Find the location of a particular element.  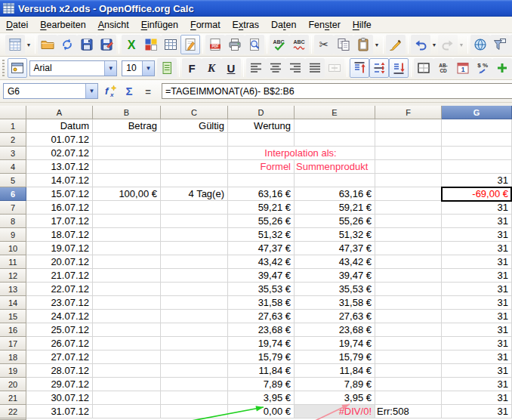

cell-E19: 11,84 € is located at coordinates (335, 371).